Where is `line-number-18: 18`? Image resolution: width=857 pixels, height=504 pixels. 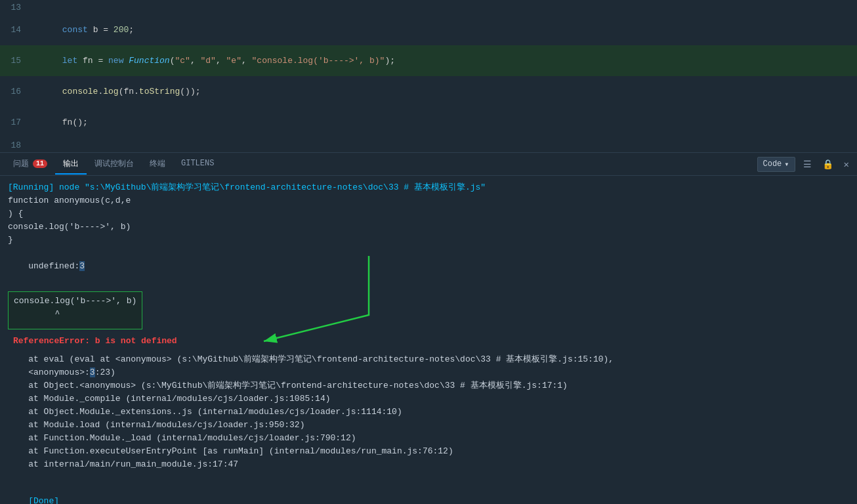
line-number-18: 18 is located at coordinates (16, 146).